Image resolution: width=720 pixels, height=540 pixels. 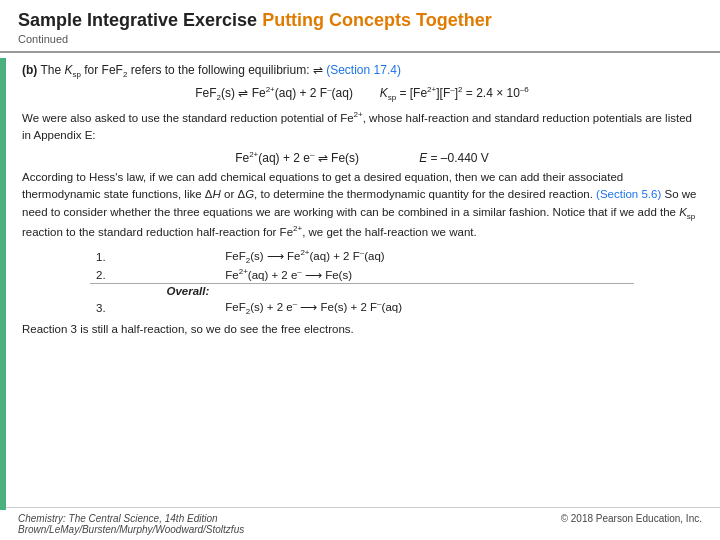 I want to click on header-subtitle: Continued, so click(x=360, y=39).